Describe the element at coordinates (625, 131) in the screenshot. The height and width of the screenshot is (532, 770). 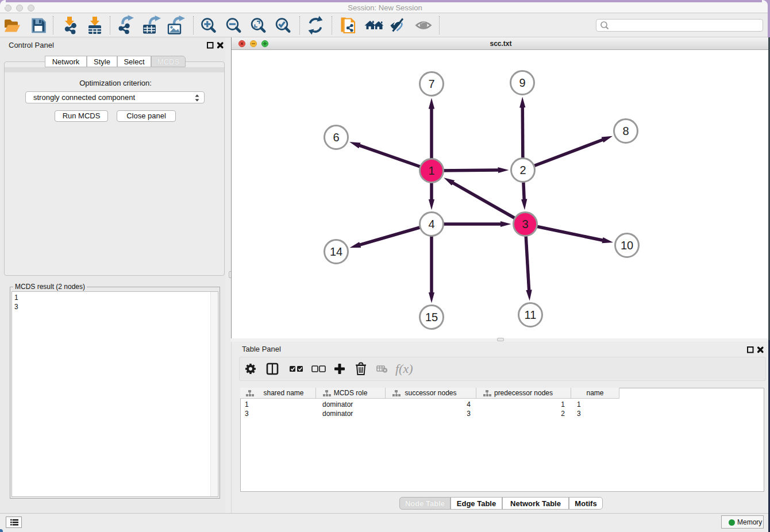
I see `svg-text: 8` at that location.